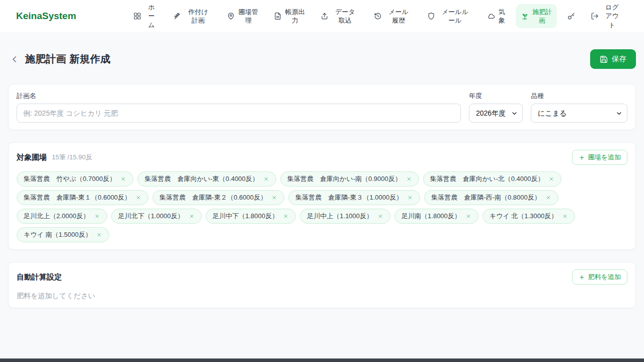 This screenshot has height=362, width=644. What do you see at coordinates (354, 198) in the screenshot?
I see `field-chip: 集落営農 倉庫隣-東３（1.0000反）` at bounding box center [354, 198].